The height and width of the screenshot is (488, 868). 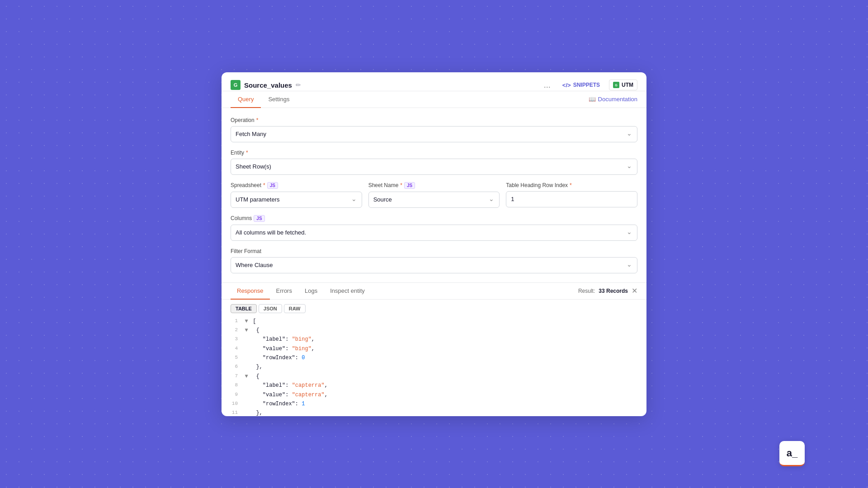 I want to click on header-right: ... </> SNIPPETS G UTM, so click(x=590, y=85).